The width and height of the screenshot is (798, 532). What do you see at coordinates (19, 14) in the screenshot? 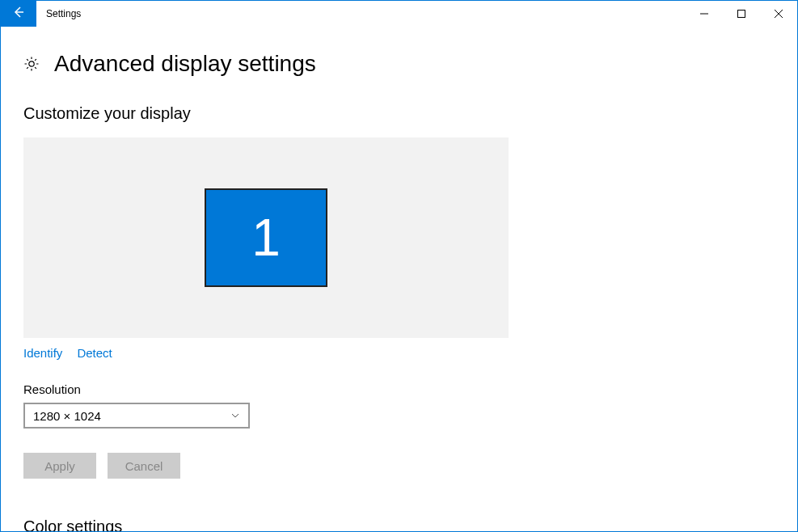
I see `back-arrow-icon` at bounding box center [19, 14].